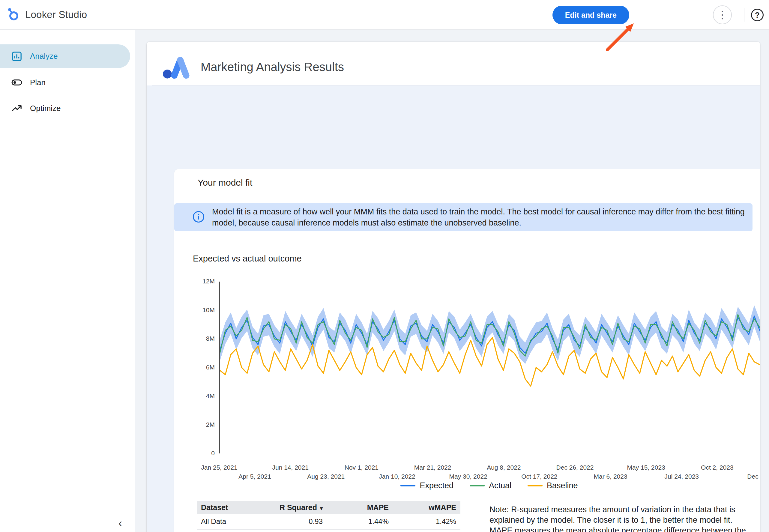 The image size is (769, 532). I want to click on actual-line-swatch, so click(477, 486).